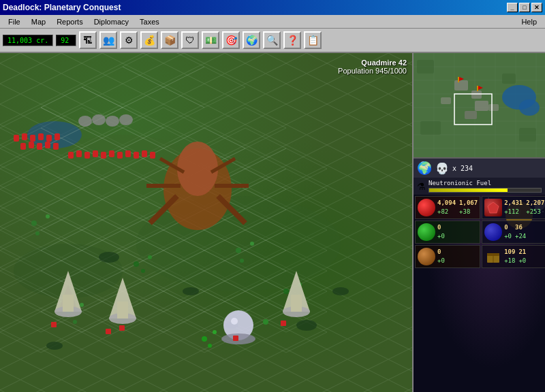 Image resolution: width=545 pixels, height=392 pixels. Describe the element at coordinates (514, 232) in the screenshot. I see `unit-cell-4: 0 +0 36 +24` at that location.